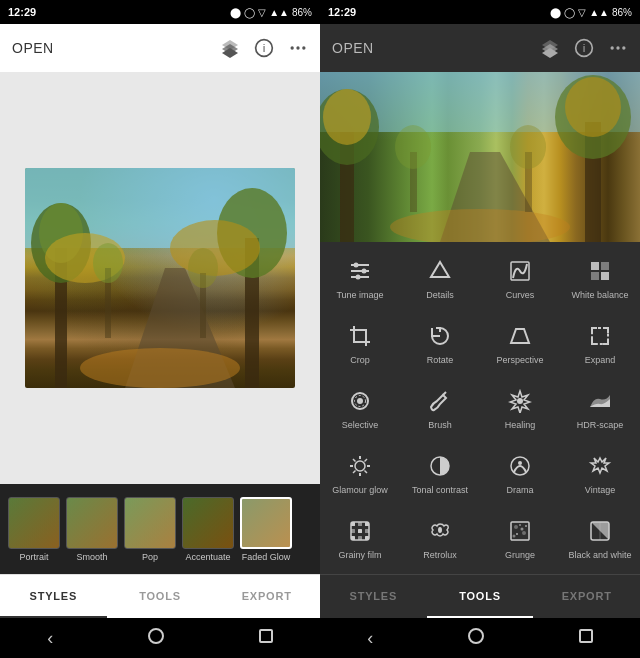  Describe the element at coordinates (520, 336) in the screenshot. I see `perspective-icon` at that location.